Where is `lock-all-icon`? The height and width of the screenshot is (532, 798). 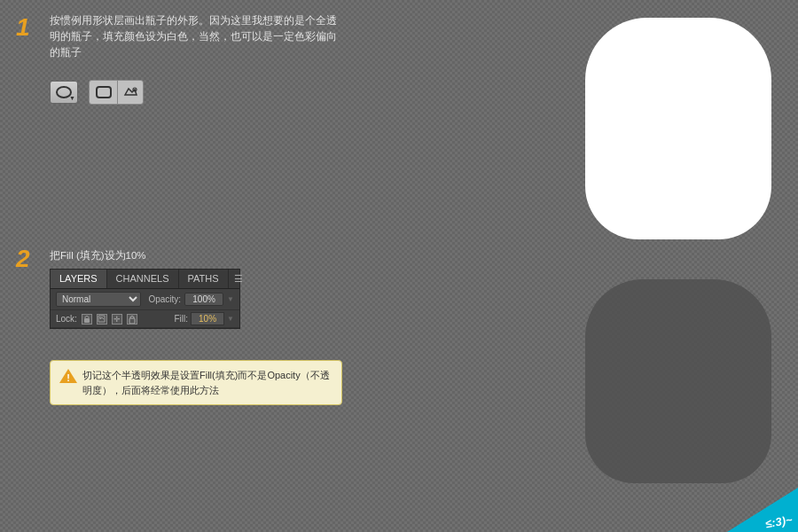 lock-all-icon is located at coordinates (132, 319).